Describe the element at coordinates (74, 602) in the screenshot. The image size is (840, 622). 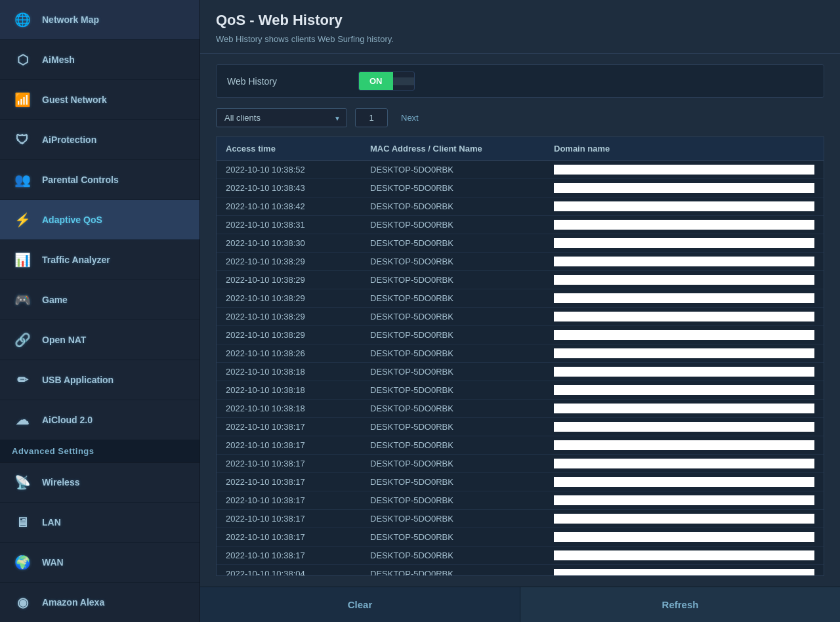
I see `sidebar-label-amazon-alexa: Amazon Alexa` at that location.